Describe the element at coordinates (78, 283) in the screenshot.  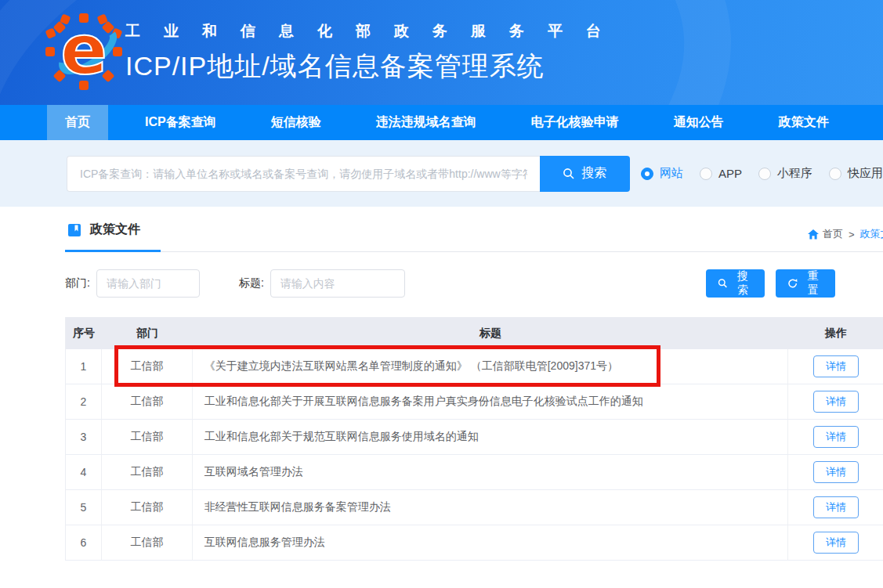
I see `dept-filter-label: 部门:` at that location.